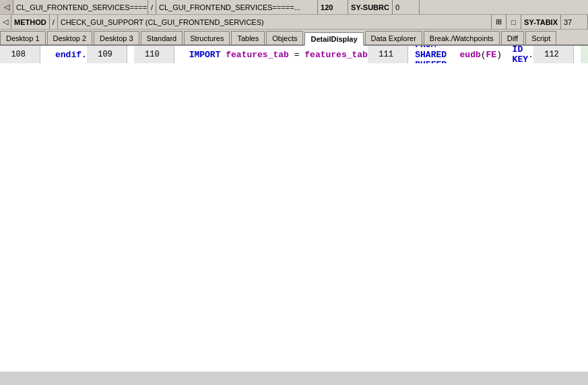 Image resolution: width=588 pixels, height=385 pixels. What do you see at coordinates (154, 55) in the screenshot?
I see `line-gutter-110: 110` at bounding box center [154, 55].